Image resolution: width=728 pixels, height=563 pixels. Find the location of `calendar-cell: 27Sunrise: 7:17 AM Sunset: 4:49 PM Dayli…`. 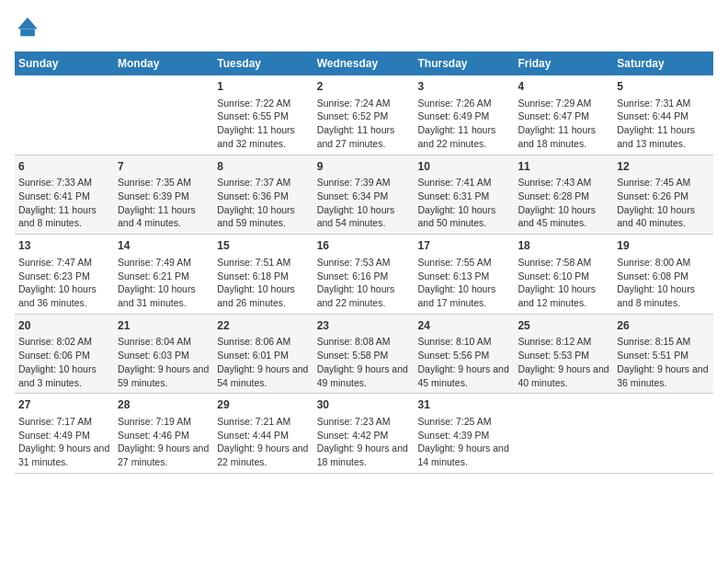

calendar-cell: 27Sunrise: 7:17 AM Sunset: 4:49 PM Dayli… is located at coordinates (64, 434).